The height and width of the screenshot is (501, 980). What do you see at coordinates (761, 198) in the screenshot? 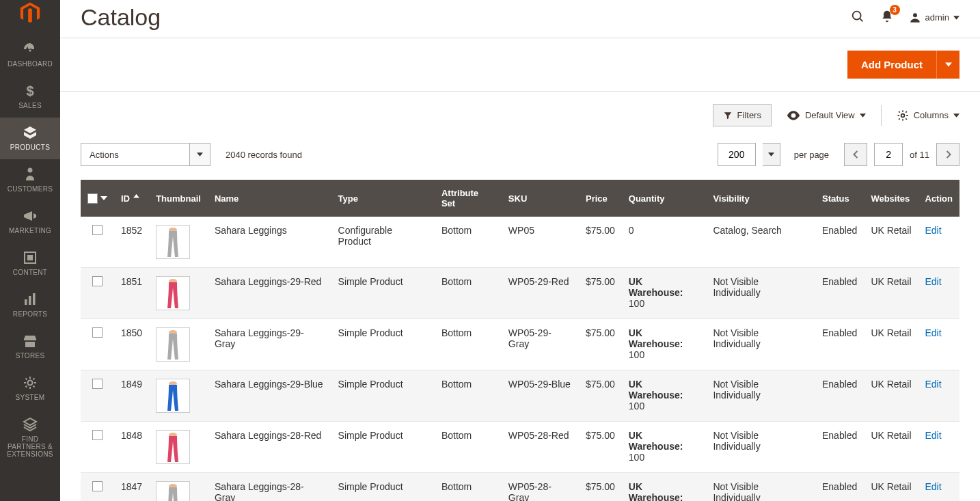
I see `col-visibility: Visibility` at bounding box center [761, 198].